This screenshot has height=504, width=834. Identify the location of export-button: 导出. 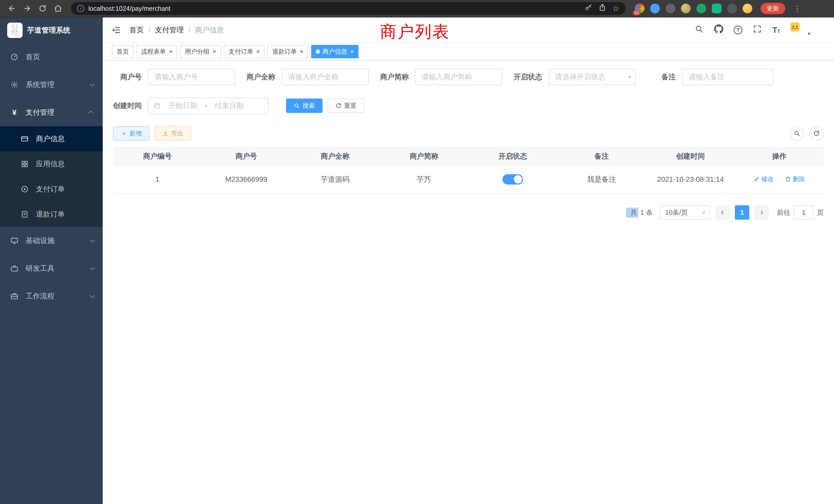
(173, 133).